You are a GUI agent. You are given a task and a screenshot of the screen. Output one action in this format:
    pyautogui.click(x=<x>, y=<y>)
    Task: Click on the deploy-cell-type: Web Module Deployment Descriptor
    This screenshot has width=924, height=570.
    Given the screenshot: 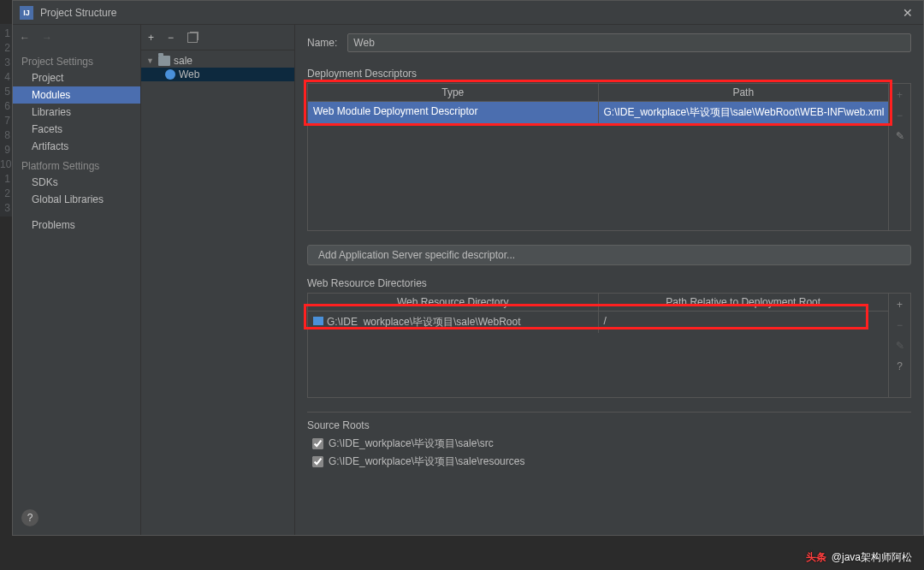 What is the action you would take?
    pyautogui.click(x=453, y=113)
    